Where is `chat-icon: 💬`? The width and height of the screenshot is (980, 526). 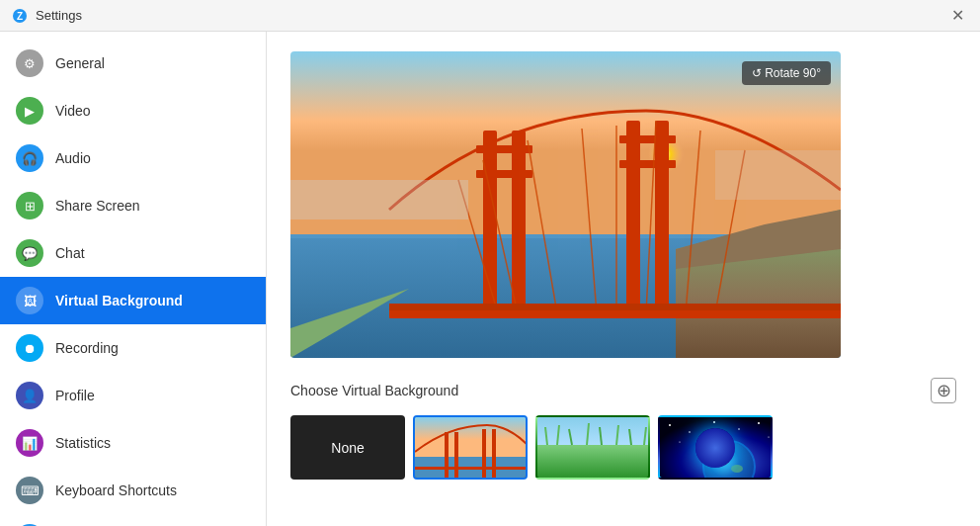
chat-icon: 💬 is located at coordinates (30, 253).